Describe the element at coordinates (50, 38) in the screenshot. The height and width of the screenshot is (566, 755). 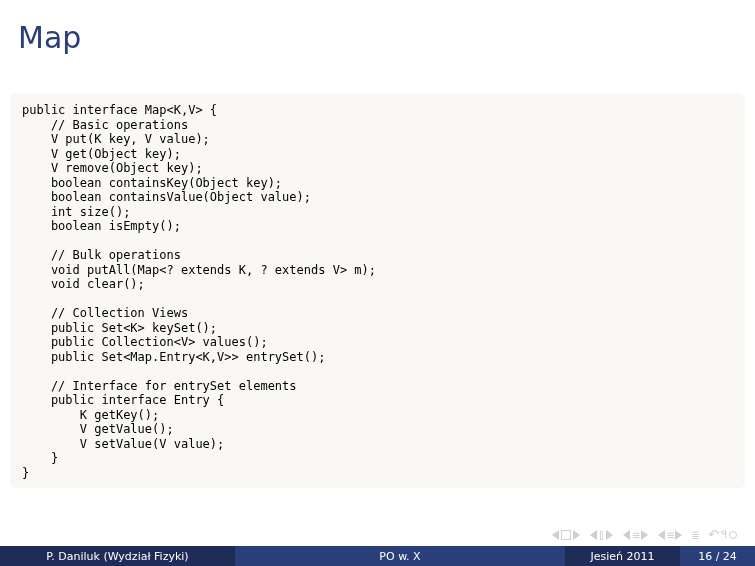
I see `slide-title: Map` at that location.